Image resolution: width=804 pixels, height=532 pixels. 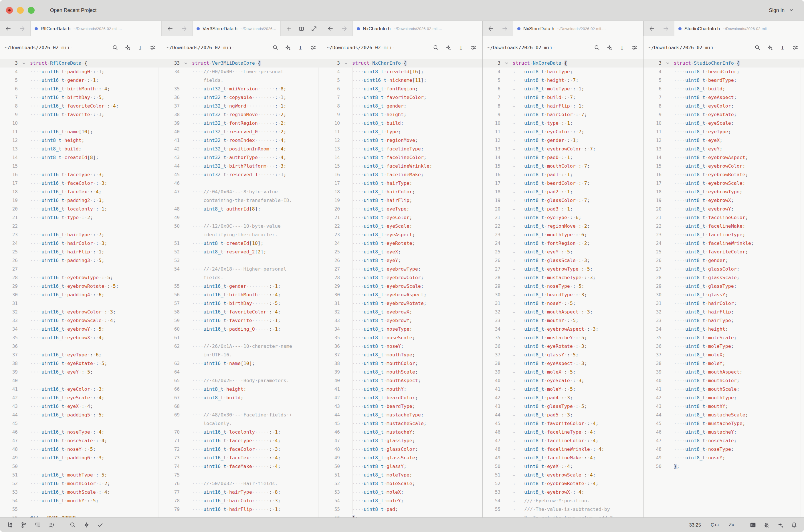 I want to click on code-line-75: 75, so click(x=242, y=475).